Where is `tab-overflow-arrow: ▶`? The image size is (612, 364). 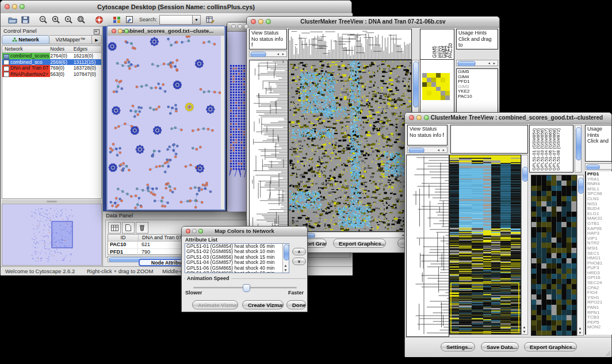 tab-overflow-arrow: ▶ is located at coordinates (97, 40).